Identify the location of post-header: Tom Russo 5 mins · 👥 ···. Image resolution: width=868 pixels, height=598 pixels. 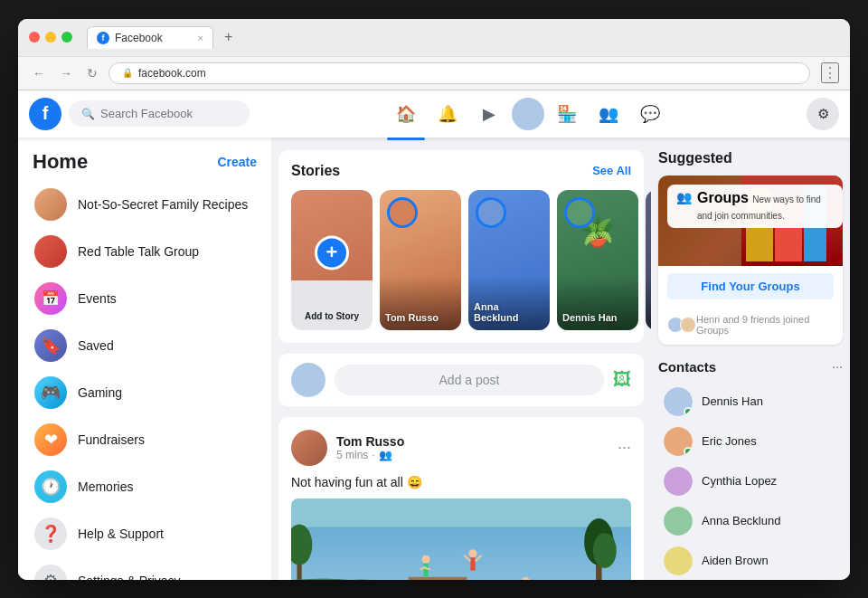
(461, 448).